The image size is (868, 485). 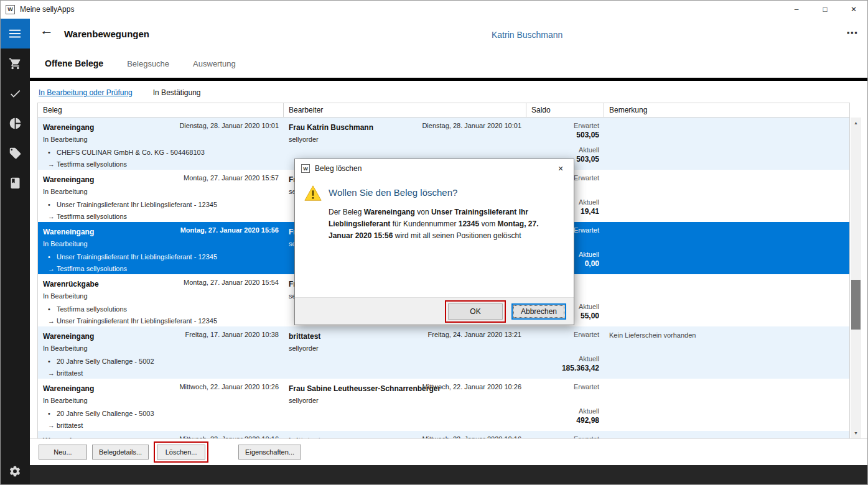 What do you see at coordinates (539, 312) in the screenshot?
I see `abbrechen-button: Abbrechen` at bounding box center [539, 312].